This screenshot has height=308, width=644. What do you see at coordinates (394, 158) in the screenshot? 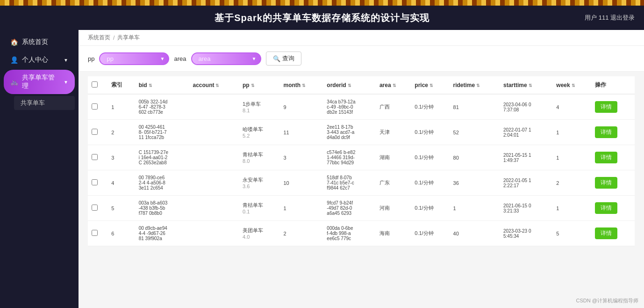
I see `cell-area: 湖南` at bounding box center [394, 158].